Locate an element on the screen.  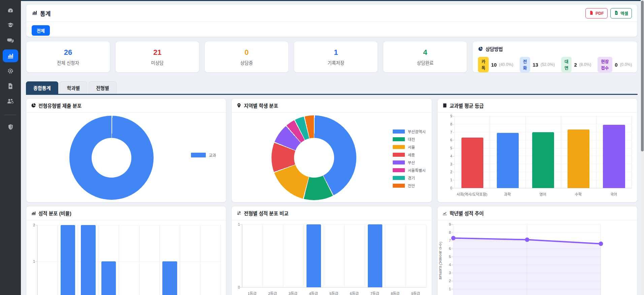
chart-header-grade-distribution-by-admission: 전형별 성적 분포 비교 is located at coordinates (331, 213).